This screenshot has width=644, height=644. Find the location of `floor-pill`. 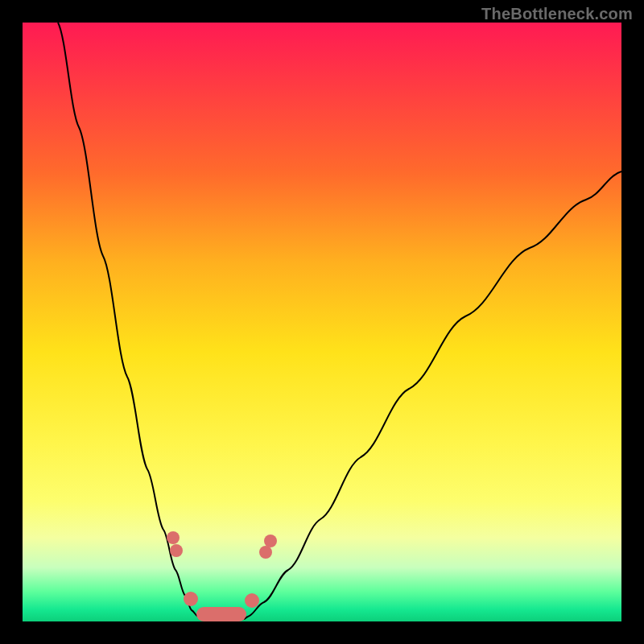

floor-pill is located at coordinates (221, 614).